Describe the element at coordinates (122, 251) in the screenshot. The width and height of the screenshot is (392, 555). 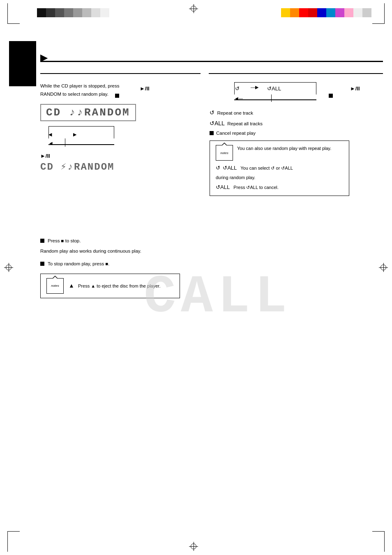
I see `random-note-text: Random play also works during continuous…` at that location.